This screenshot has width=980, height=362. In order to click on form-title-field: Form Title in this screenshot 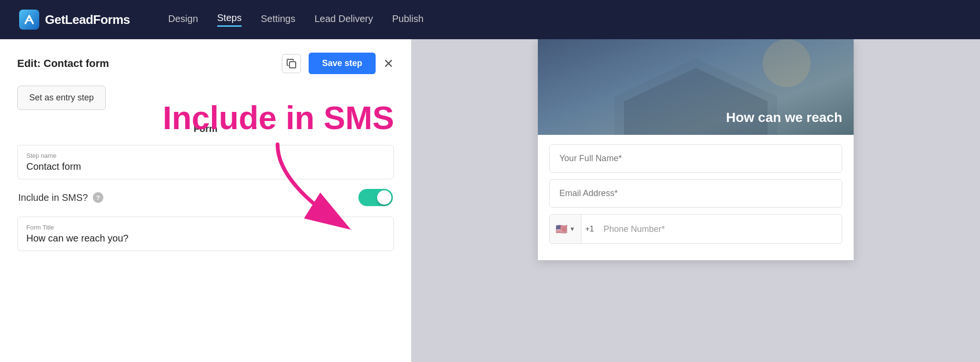, I will do `click(206, 234)`.